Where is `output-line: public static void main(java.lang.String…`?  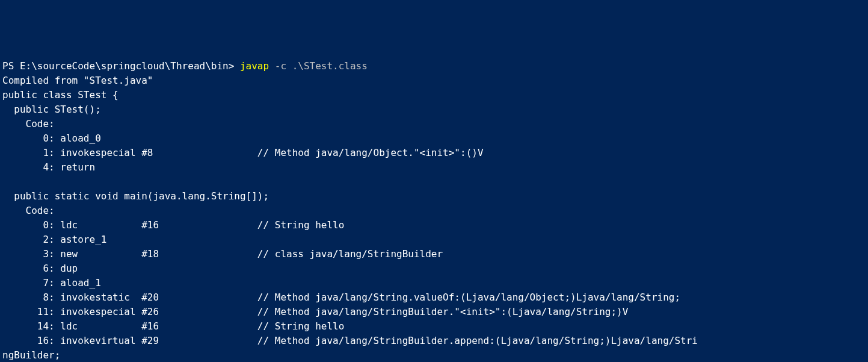
output-line: public static void main(java.lang.String… is located at coordinates (136, 196).